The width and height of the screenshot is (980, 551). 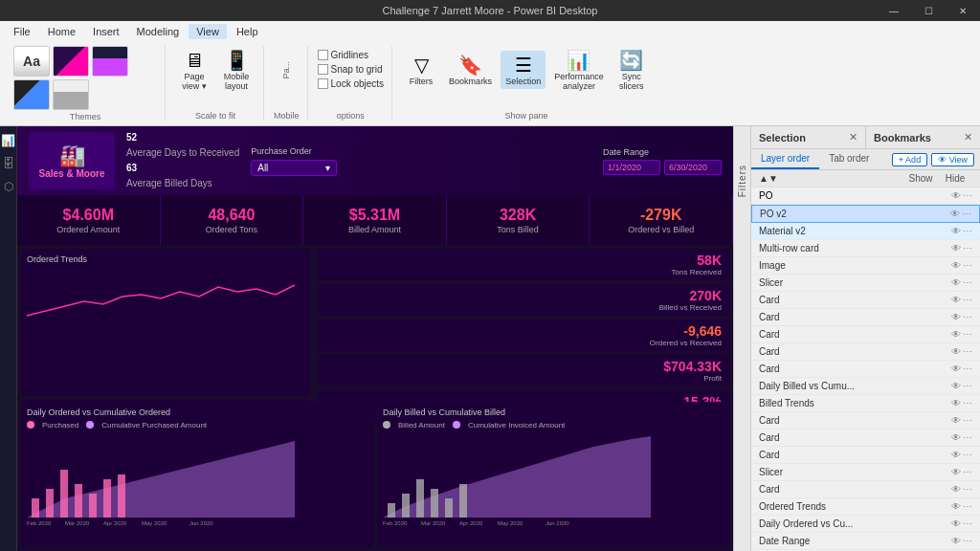 What do you see at coordinates (106, 32) in the screenshot?
I see `menu-insert: Insert` at bounding box center [106, 32].